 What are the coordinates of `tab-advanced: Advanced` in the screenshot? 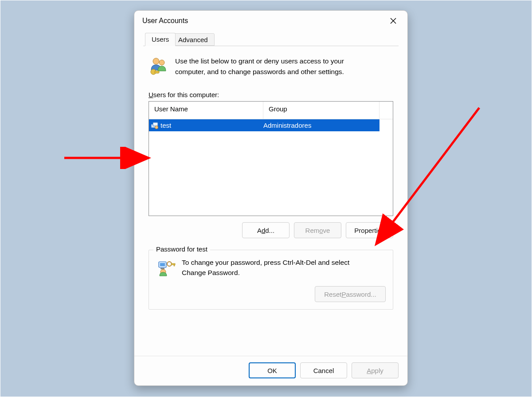 It's located at (193, 39).